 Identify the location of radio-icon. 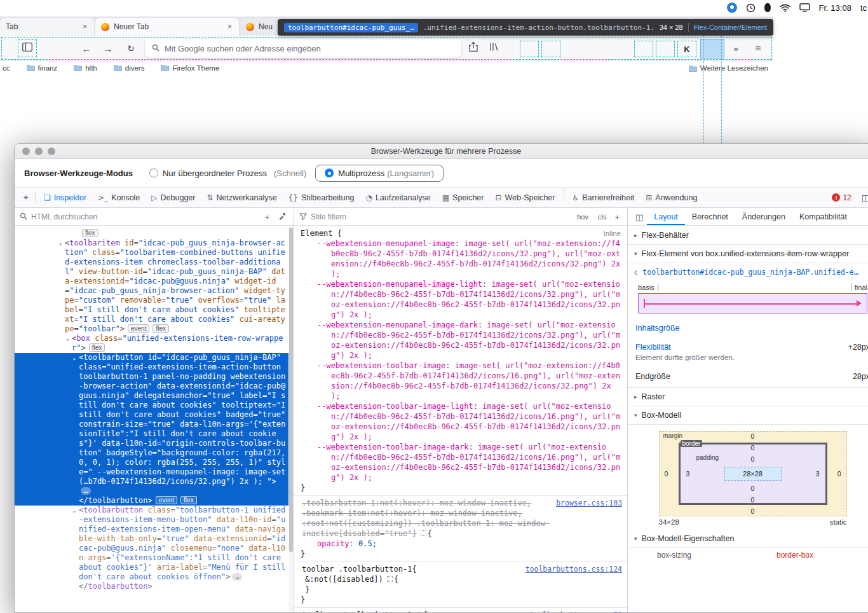
(154, 173).